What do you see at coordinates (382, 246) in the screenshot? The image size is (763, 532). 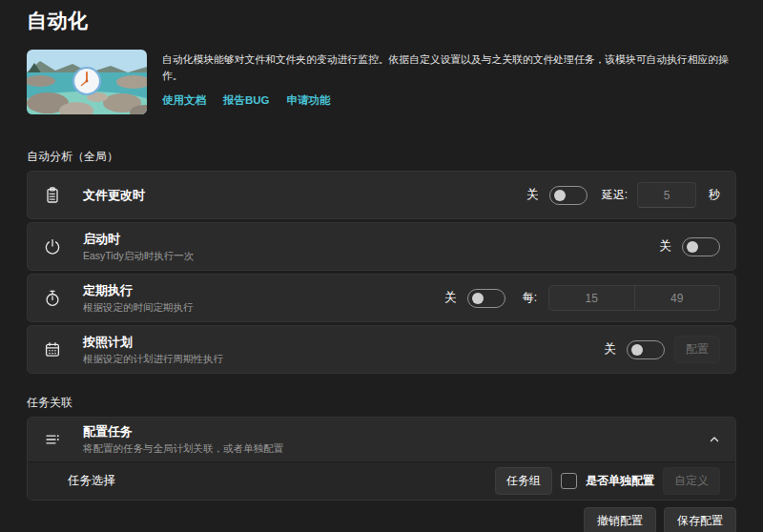 I see `startup-card: 启动时 EasyTidy启动时执行一次 关` at bounding box center [382, 246].